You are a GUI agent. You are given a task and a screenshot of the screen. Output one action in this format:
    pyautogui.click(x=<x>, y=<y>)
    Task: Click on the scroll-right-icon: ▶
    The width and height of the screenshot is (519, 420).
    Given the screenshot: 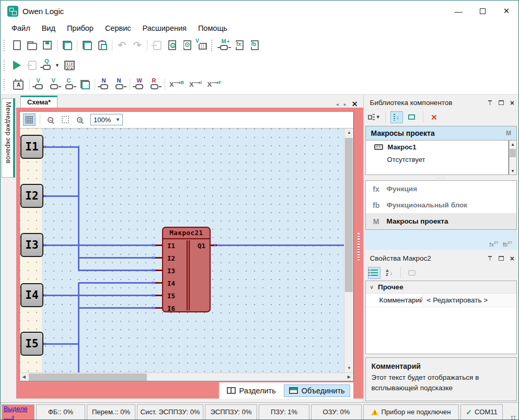 What is the action you would take?
    pyautogui.click(x=349, y=377)
    